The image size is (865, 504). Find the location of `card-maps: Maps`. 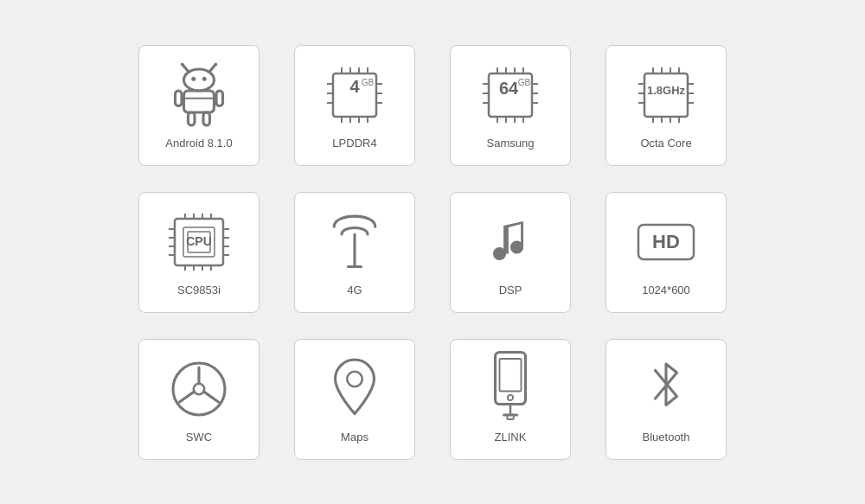

card-maps: Maps is located at coordinates (355, 399).